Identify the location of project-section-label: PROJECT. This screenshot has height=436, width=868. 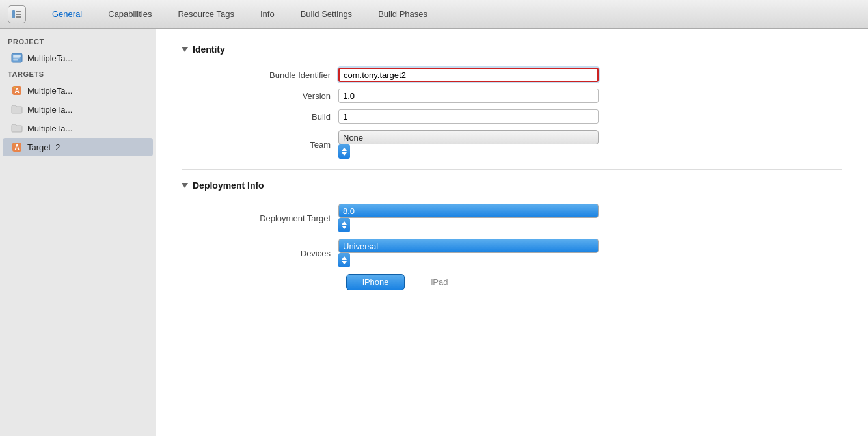
(78, 42).